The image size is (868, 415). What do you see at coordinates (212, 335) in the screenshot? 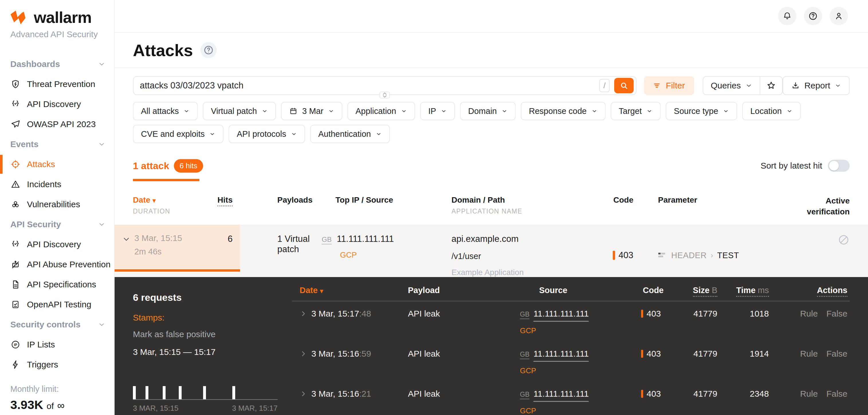
I see `mark-false-positive-link: Mark as false positive` at bounding box center [212, 335].